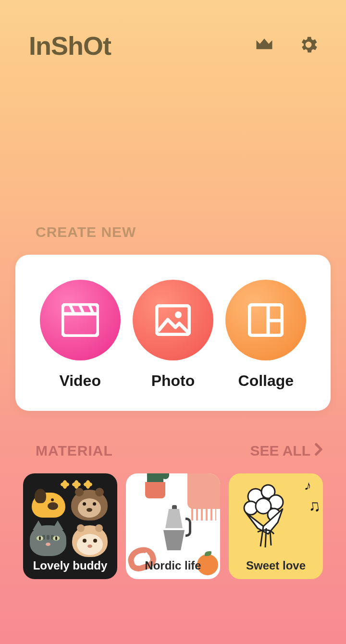 The image size is (346, 644). What do you see at coordinates (308, 486) in the screenshot?
I see `music-note-icon: ♪` at bounding box center [308, 486].